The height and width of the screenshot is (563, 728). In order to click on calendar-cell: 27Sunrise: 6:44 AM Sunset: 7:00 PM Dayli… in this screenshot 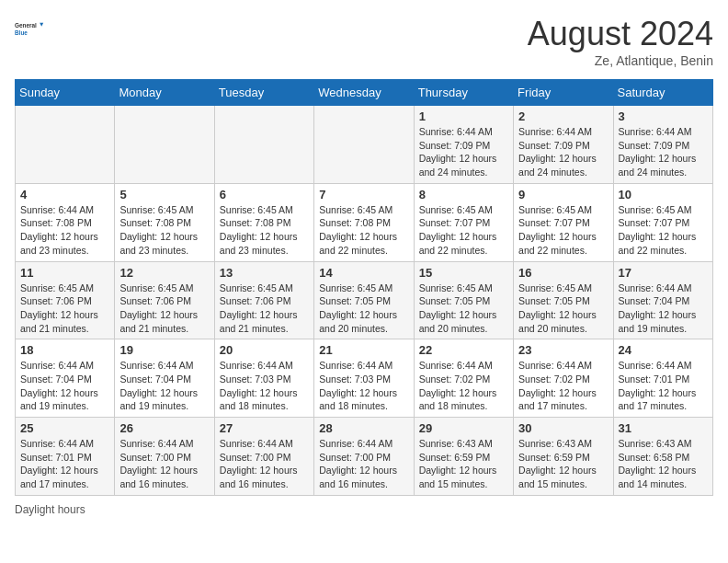, I will do `click(264, 456)`.